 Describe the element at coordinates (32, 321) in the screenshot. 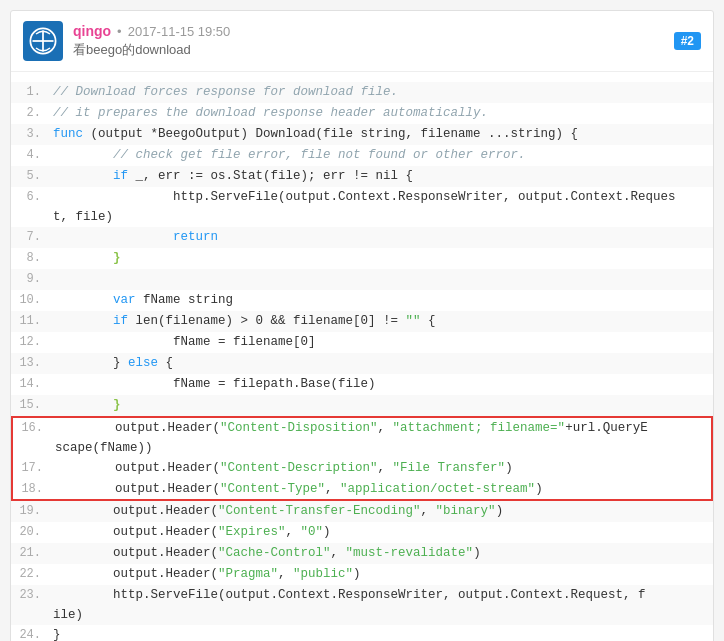

I see `line-number: 11.` at that location.